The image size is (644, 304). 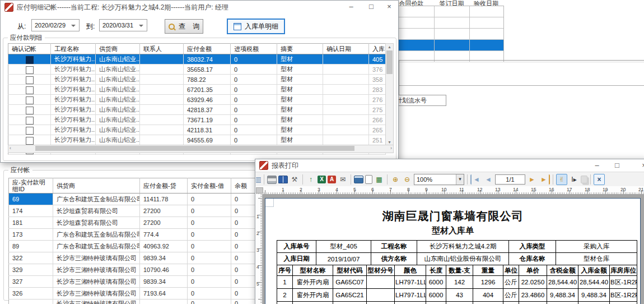 What do you see at coordinates (594, 270) in the screenshot?
I see `column-header: 入库金额` at bounding box center [594, 270].